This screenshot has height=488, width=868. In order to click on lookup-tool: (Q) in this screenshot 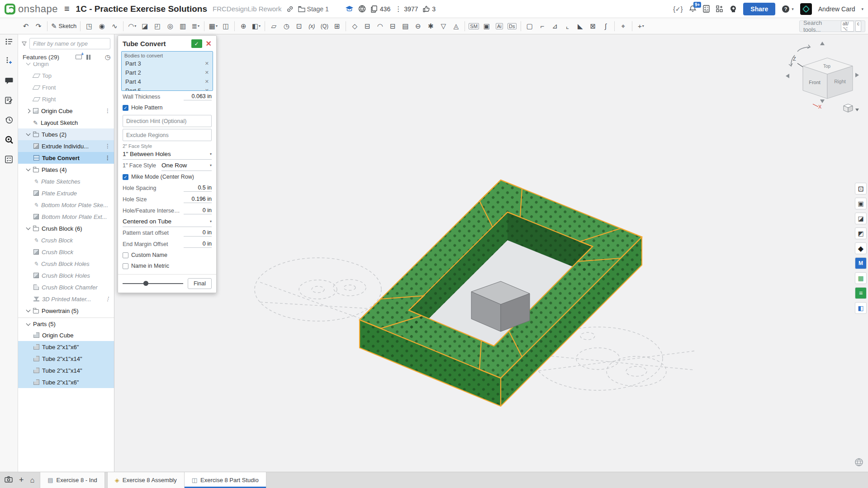, I will do `click(324, 26)`.